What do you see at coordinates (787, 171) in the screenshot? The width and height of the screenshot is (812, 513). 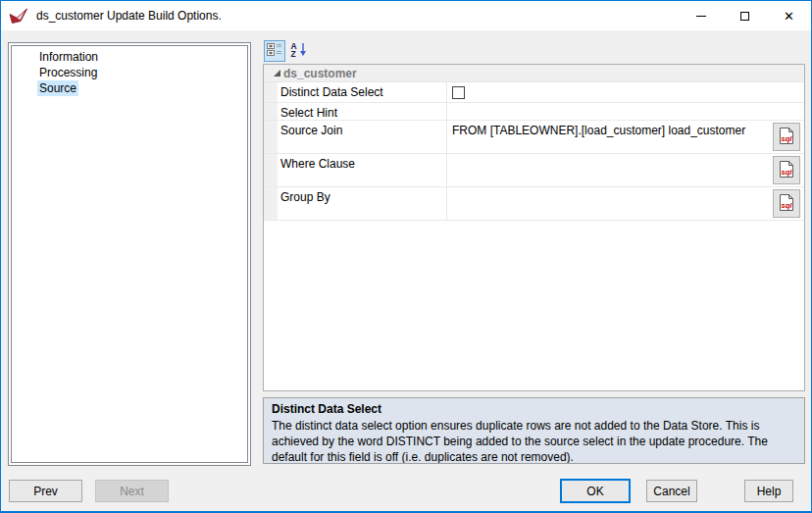 I see `where-clause-sql-editor-button: sql` at bounding box center [787, 171].